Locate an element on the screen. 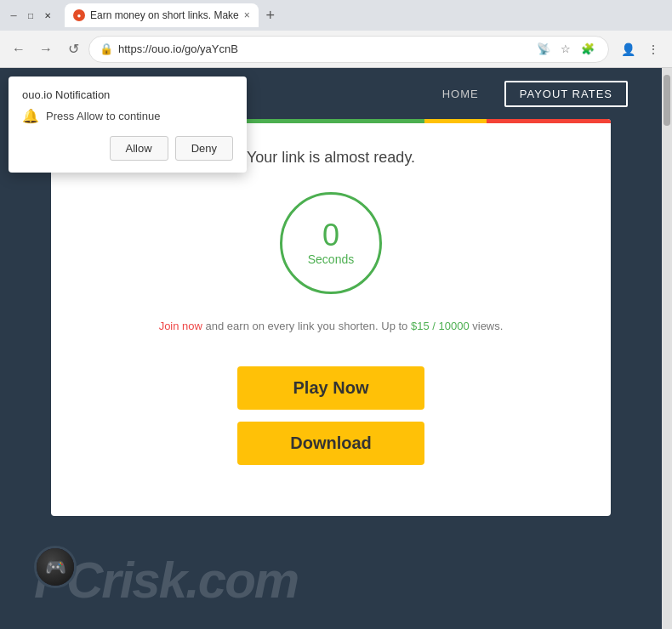 The image size is (672, 629). tab-title: Earn money on short links. Make is located at coordinates (165, 15).